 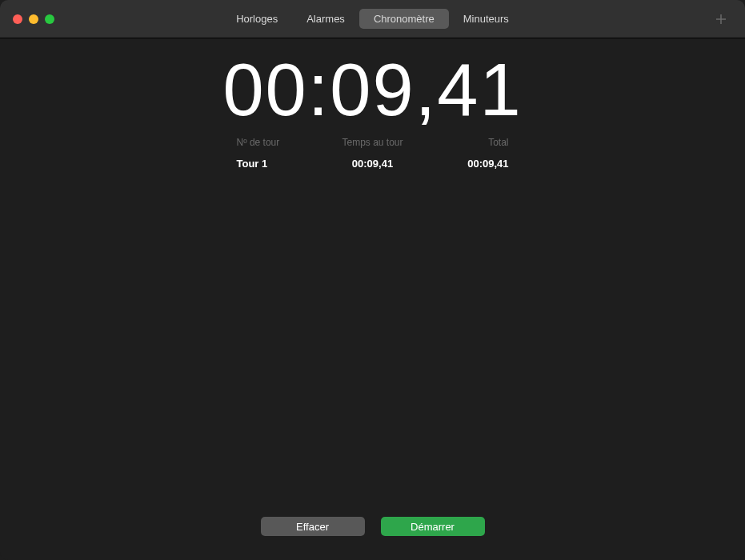 I want to click on laps-header: Nº de tour Temps au tour Total, so click(x=373, y=146).